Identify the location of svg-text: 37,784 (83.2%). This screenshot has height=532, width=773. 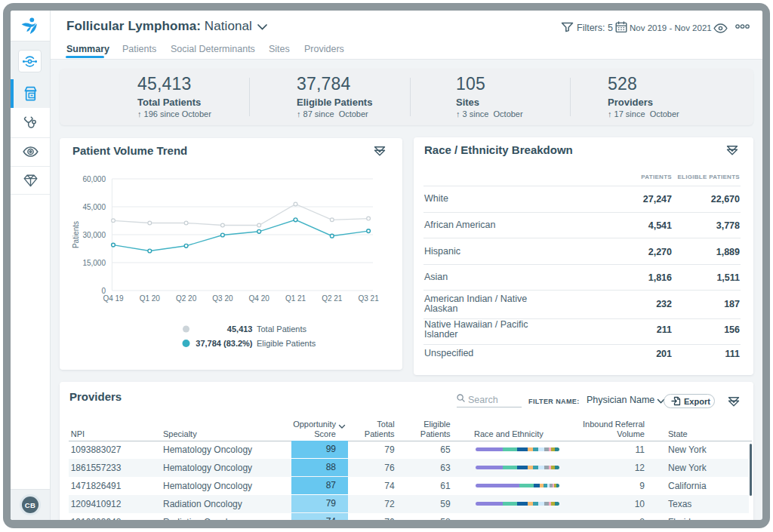
(224, 343).